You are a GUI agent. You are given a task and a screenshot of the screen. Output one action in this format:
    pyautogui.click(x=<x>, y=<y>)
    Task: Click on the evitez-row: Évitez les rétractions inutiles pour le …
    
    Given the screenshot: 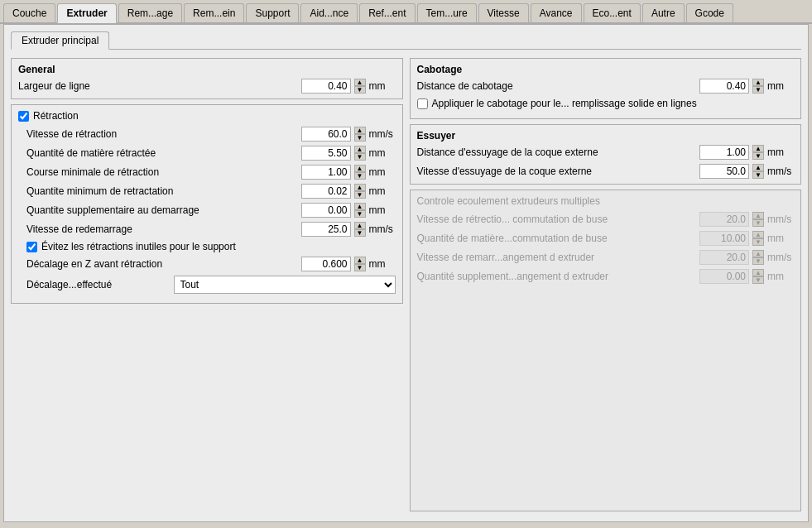 What is the action you would take?
    pyautogui.click(x=211, y=247)
    